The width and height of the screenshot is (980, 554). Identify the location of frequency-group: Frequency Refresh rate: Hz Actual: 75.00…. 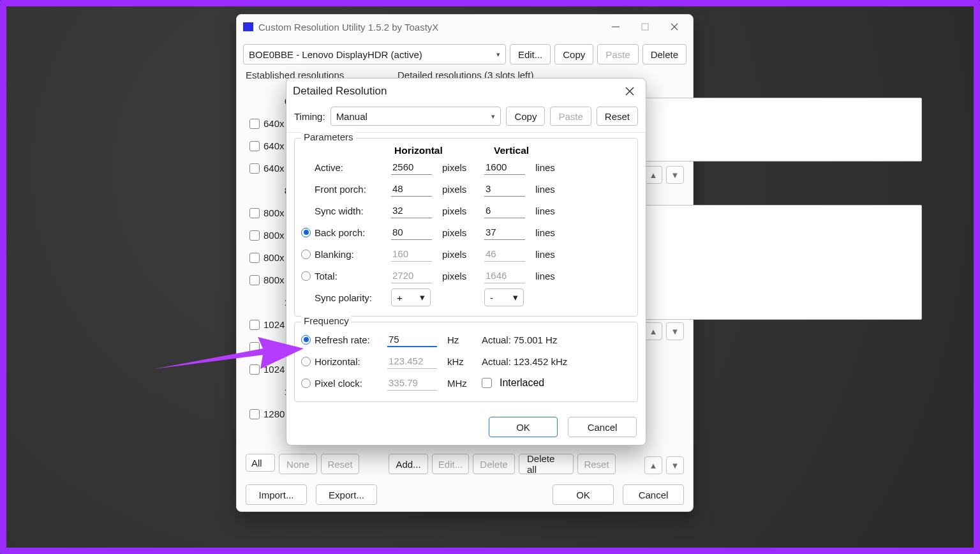
(466, 362).